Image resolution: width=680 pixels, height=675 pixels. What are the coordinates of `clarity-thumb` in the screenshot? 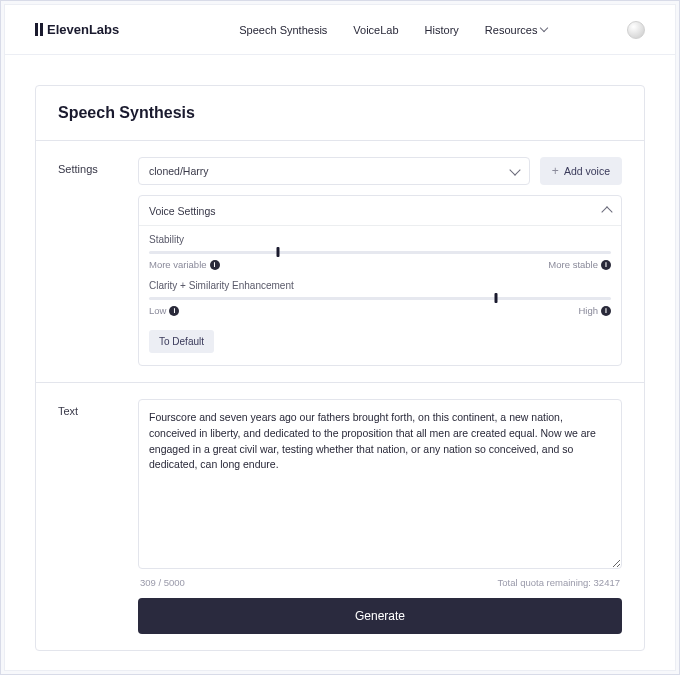 It's located at (496, 298).